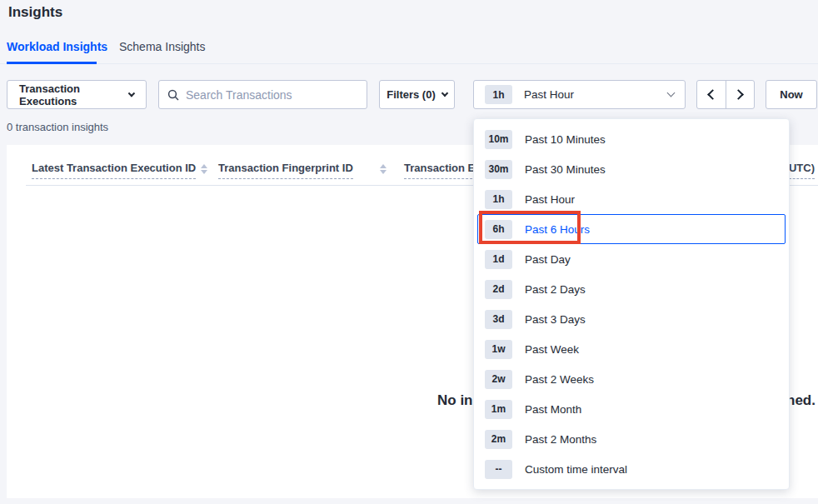 This screenshot has width=818, height=504. What do you see at coordinates (631, 439) in the screenshot?
I see `time-range-option: 2m Past 2 Months` at bounding box center [631, 439].